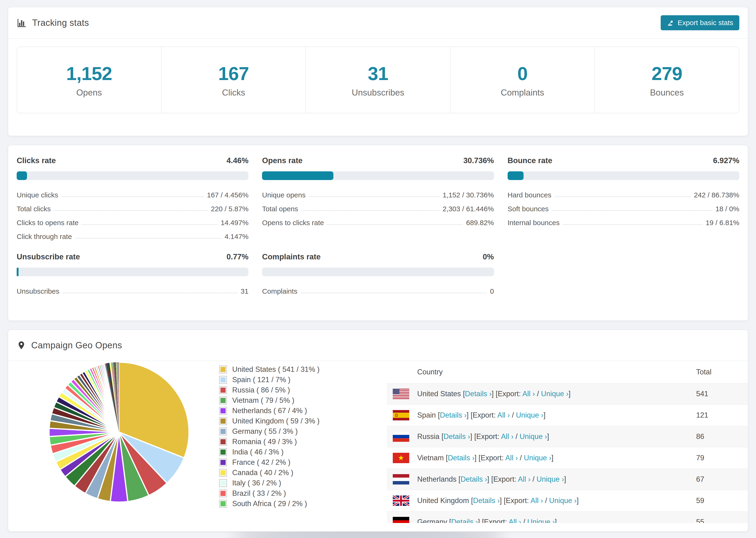 This screenshot has height=538, width=756. I want to click on rate-stat-label: Unique clicks, so click(37, 195).